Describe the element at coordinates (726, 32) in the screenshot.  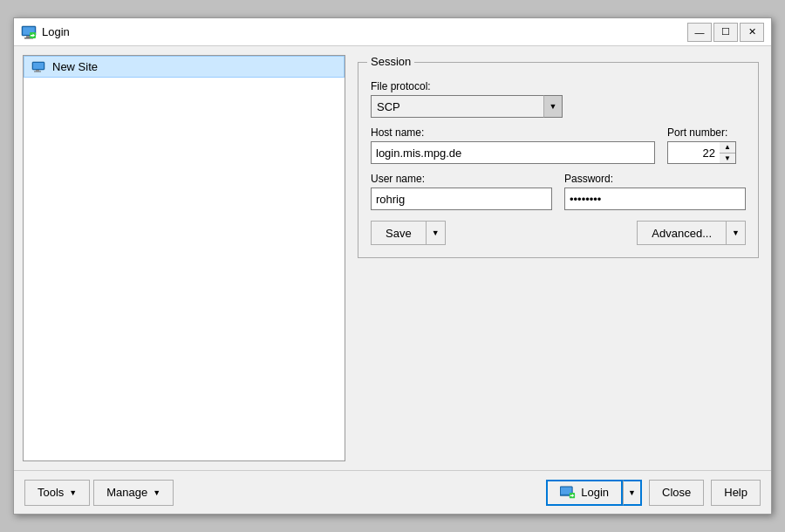
I see `window-controls: — ☐ ✕` at that location.